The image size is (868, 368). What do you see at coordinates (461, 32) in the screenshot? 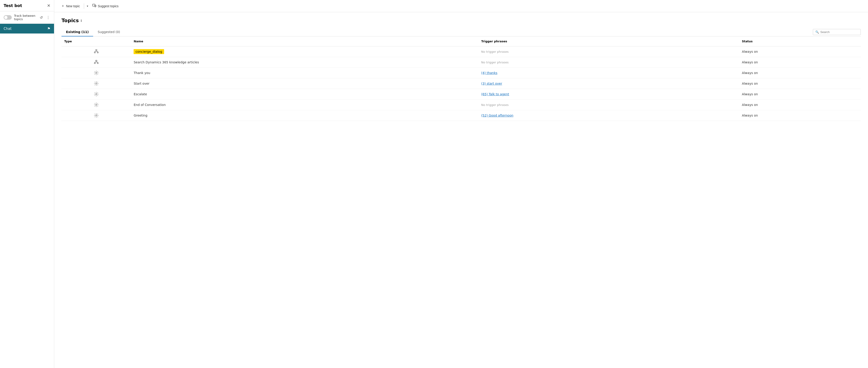
I see `tabs-bar: Existing (11) Suggested (0) 🔍` at bounding box center [461, 32].